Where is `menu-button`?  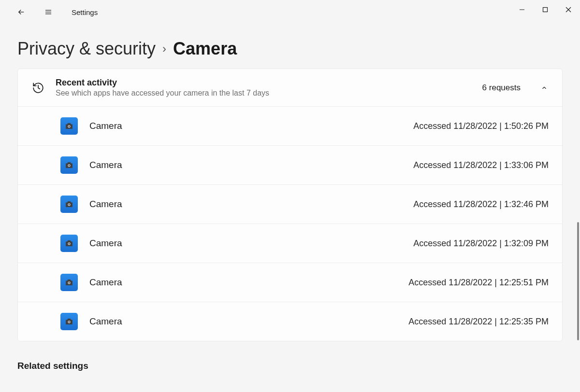
menu-button is located at coordinates (48, 12).